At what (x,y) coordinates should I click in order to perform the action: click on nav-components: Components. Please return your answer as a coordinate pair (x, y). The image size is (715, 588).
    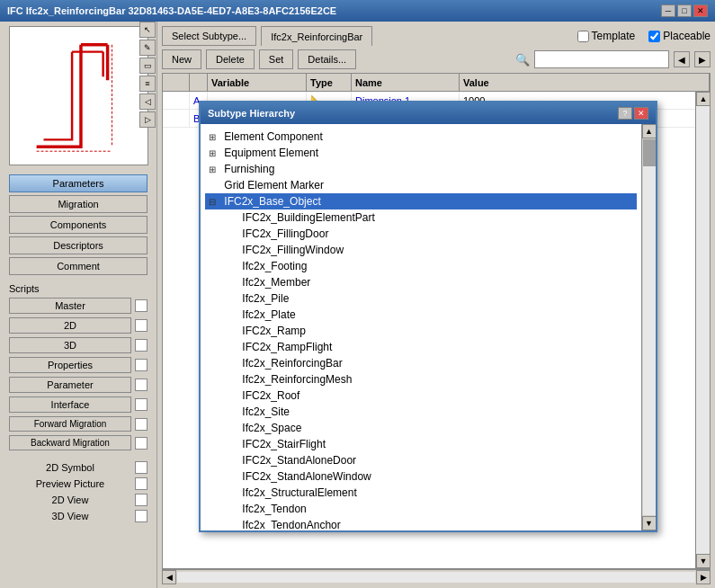
    Looking at the image, I should click on (78, 225).